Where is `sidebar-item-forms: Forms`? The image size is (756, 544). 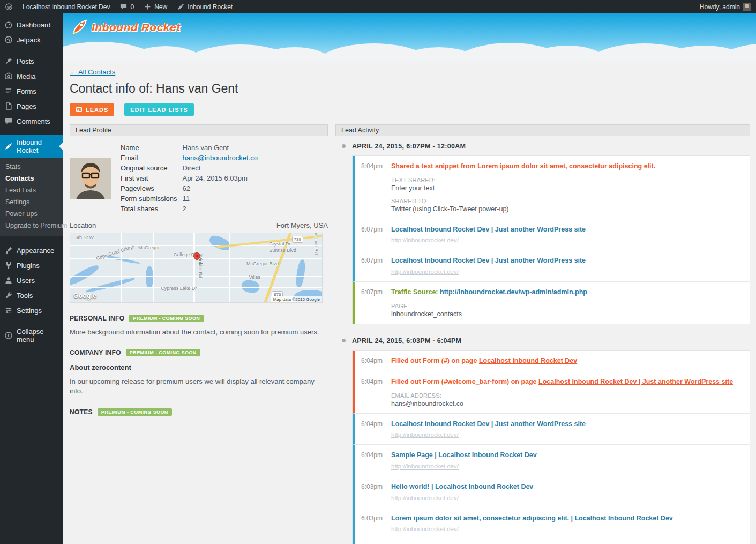
sidebar-item-forms: Forms is located at coordinates (32, 91).